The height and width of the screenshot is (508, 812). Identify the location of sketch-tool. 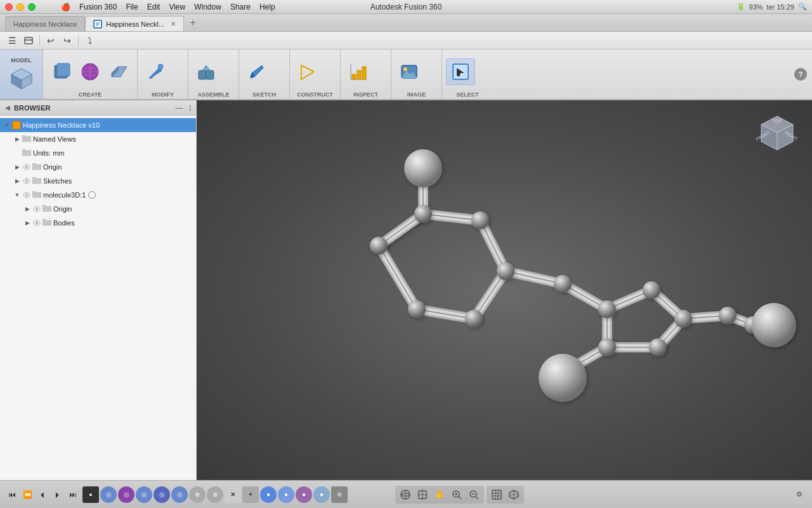
(257, 72).